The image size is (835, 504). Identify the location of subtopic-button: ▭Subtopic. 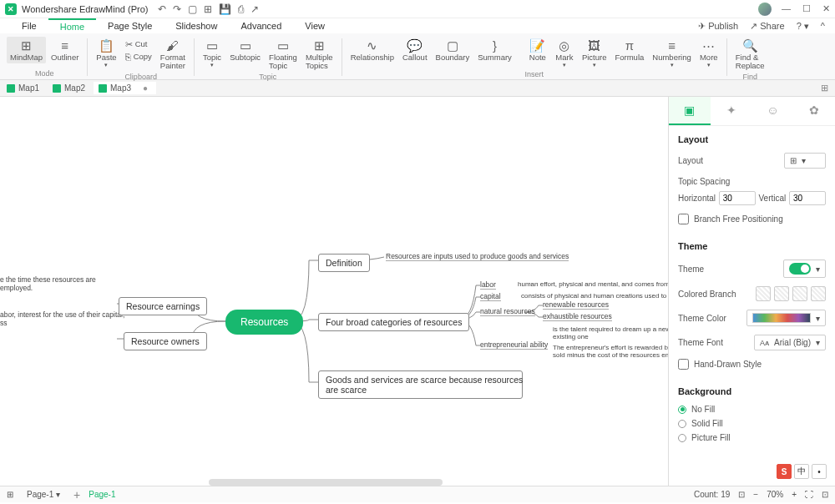
(245, 50).